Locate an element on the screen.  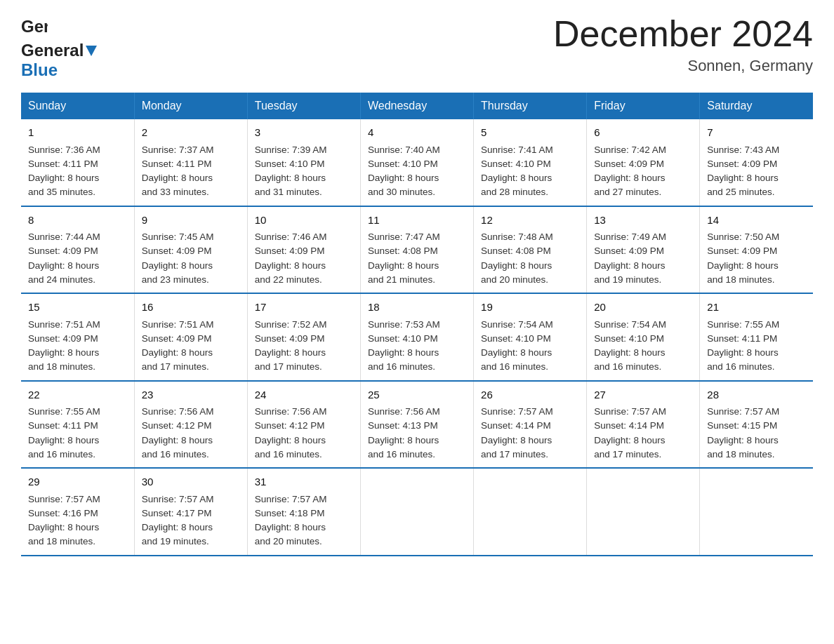
calendar-cell: 22Sunrise: 7:55 AMSunset: 4:11 PMDayligh… is located at coordinates (77, 425).